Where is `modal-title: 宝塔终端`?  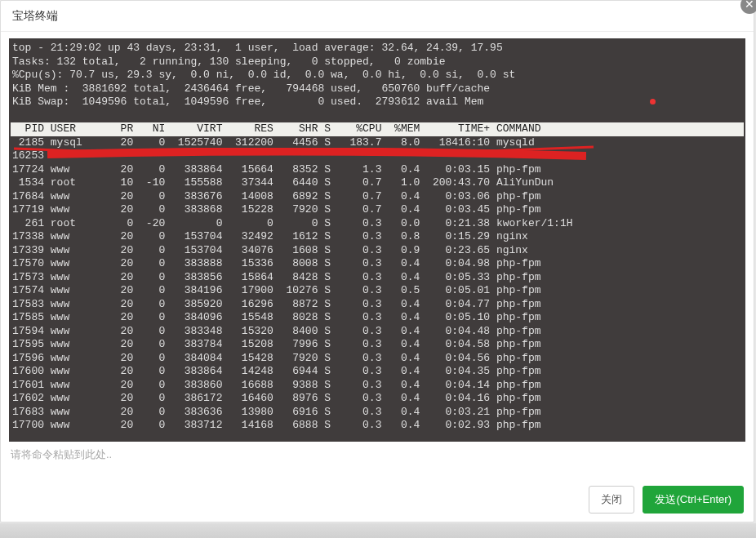 modal-title: 宝塔终端 is located at coordinates (377, 16).